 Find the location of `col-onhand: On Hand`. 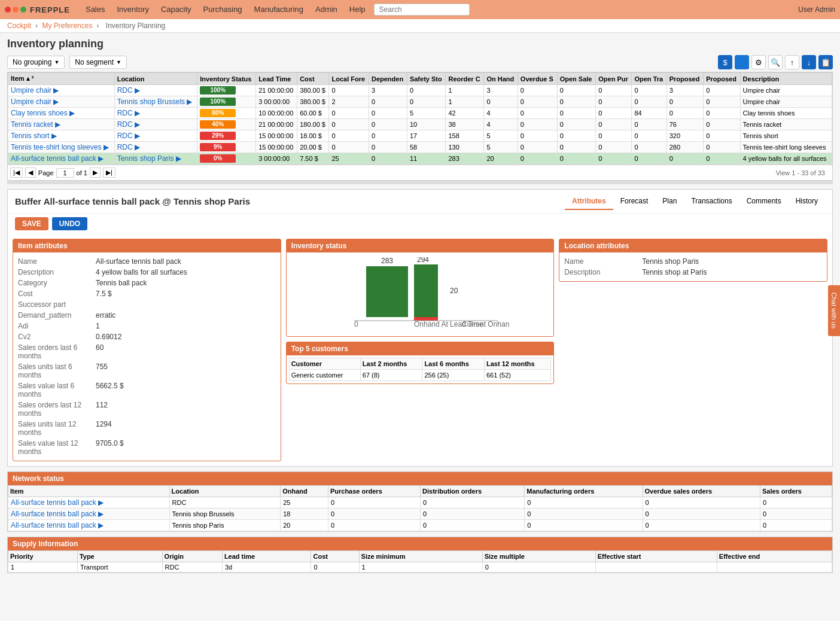

col-onhand: On Hand is located at coordinates (501, 79).